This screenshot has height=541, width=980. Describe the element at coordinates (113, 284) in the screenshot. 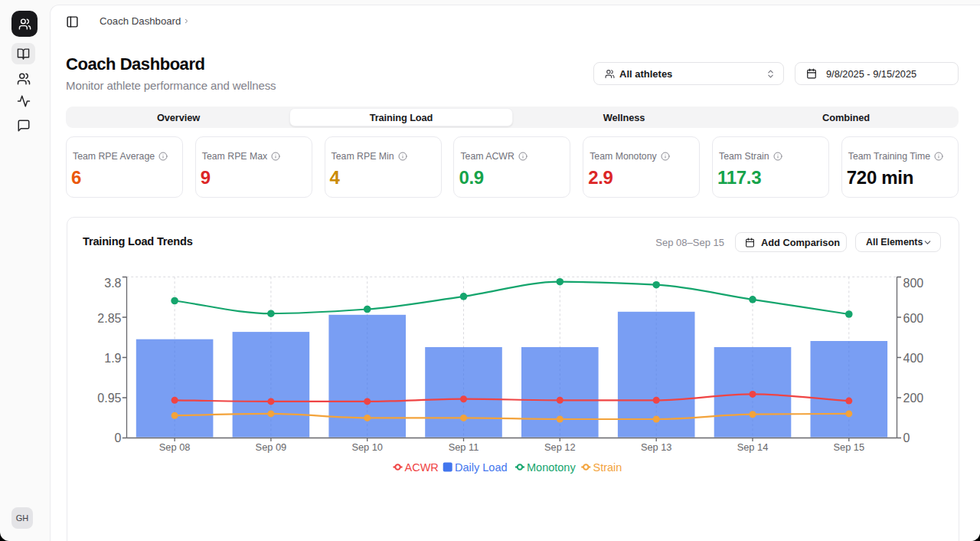

I see `svg-text: 3.8` at that location.